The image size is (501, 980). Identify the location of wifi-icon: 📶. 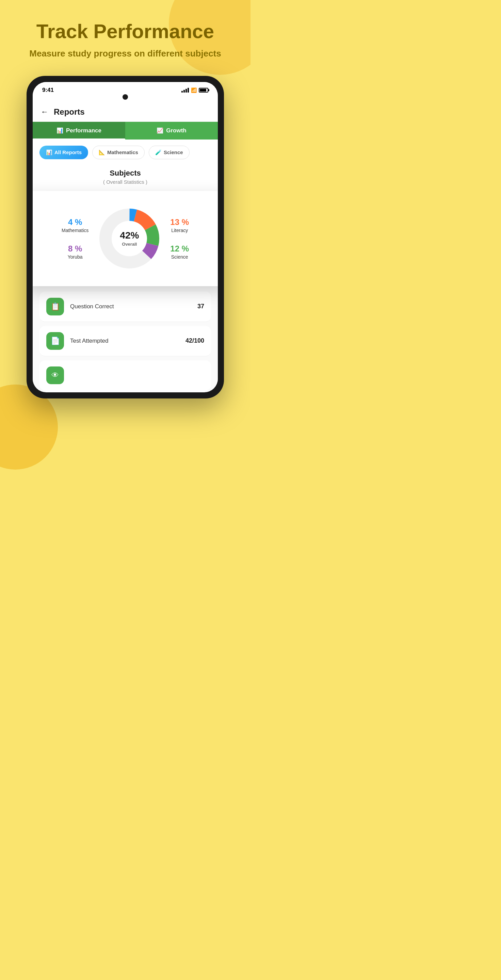
(194, 90).